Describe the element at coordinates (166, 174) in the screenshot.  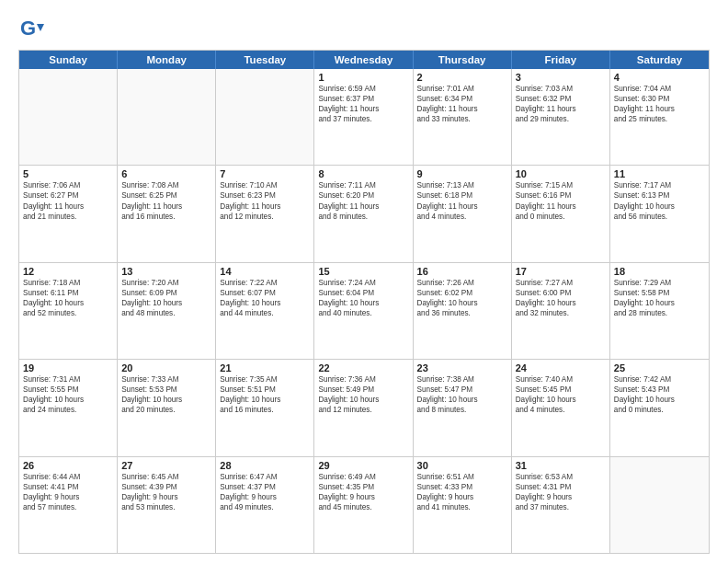
I see `day-number: 6` at that location.